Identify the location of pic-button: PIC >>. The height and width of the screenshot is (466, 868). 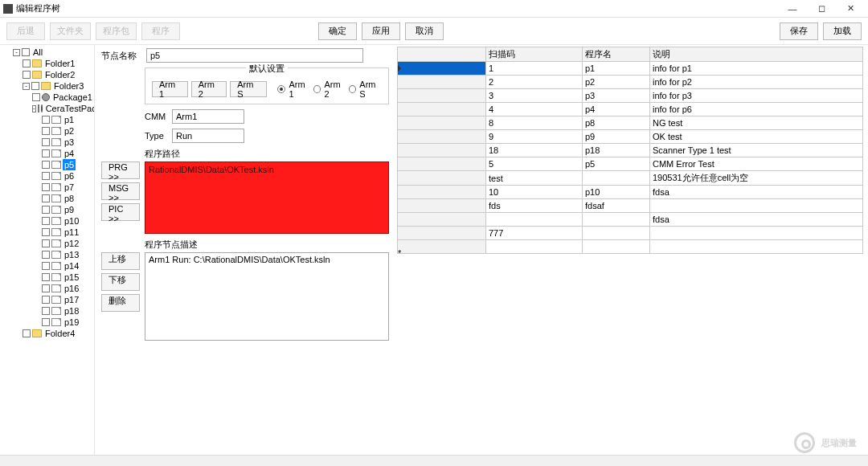
(121, 212).